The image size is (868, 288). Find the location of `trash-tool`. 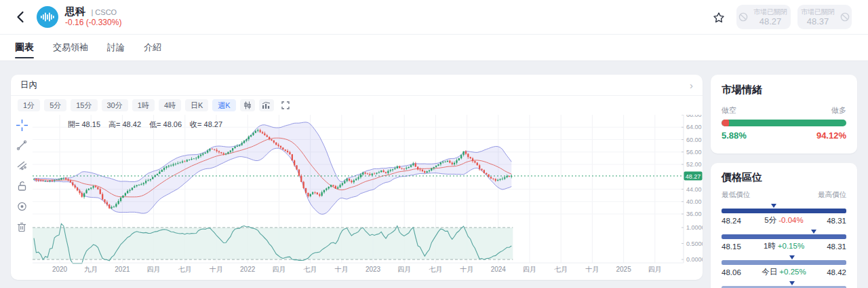

trash-tool is located at coordinates (22, 227).